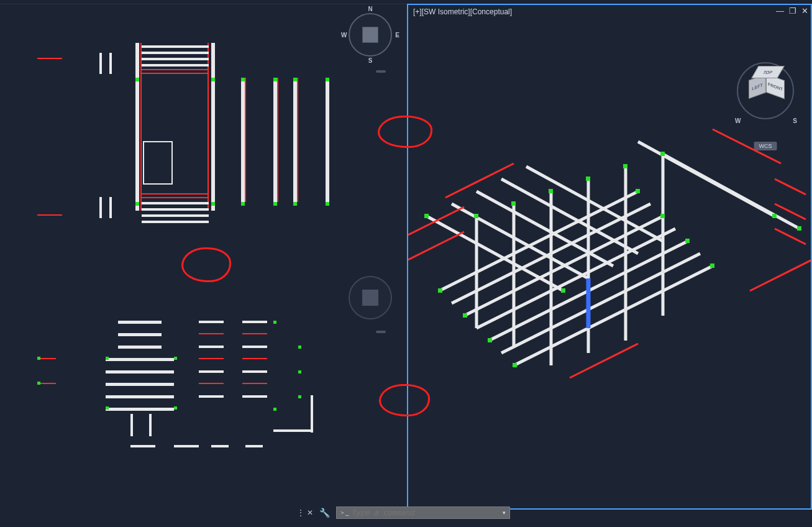 This screenshot has height=527, width=812. I want to click on command-line-bar: ⋮ ✕ 🔧 ＞_ ▾, so click(404, 513).